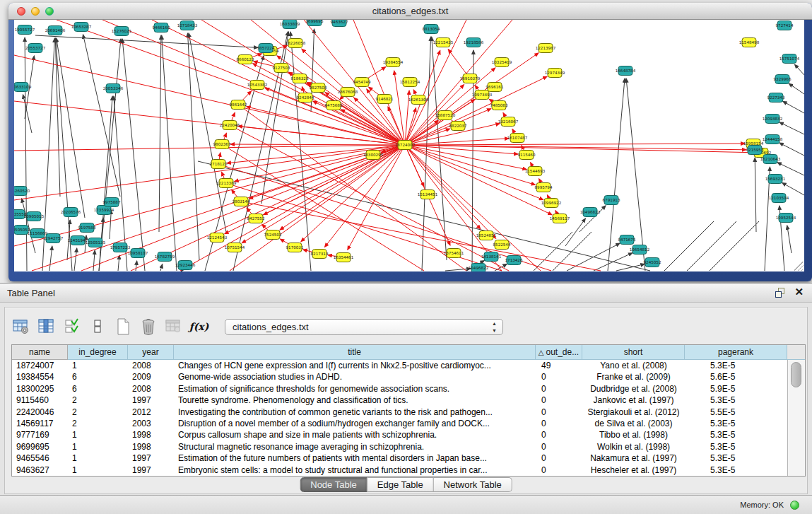 The image size is (812, 514). Describe the element at coordinates (362, 82) in the screenshot. I see `graph-node: 8454749` at that location.